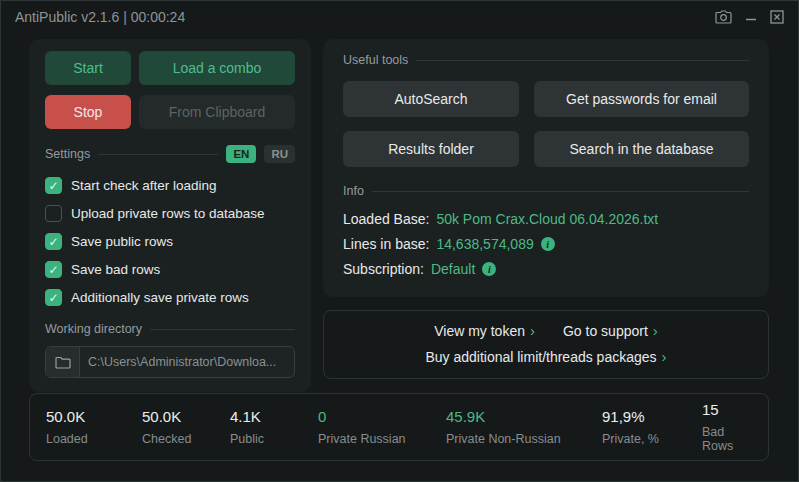 The height and width of the screenshot is (482, 799). I want to click on stat-bad-rows: 15 Bad Rows, so click(727, 427).